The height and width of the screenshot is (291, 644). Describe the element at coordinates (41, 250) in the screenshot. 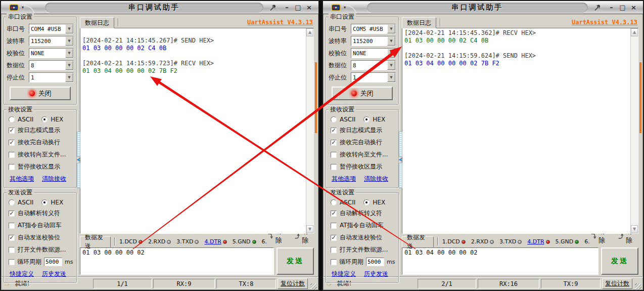

I see `option-row: 打开文件数据源...` at that location.